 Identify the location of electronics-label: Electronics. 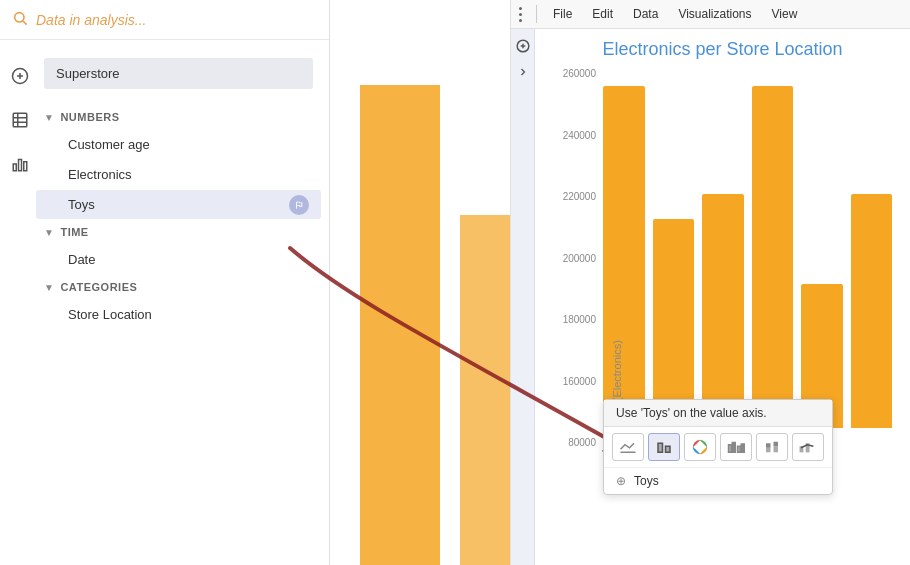
(100, 174).